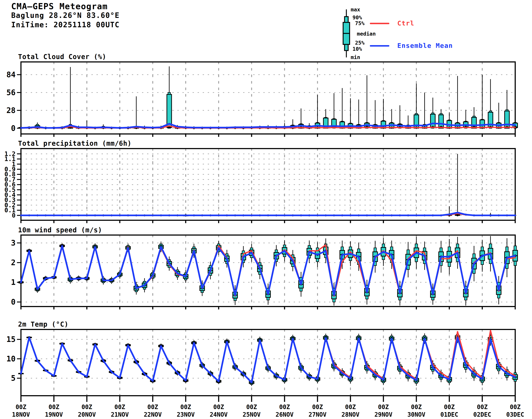 The height and width of the screenshot is (419, 532). I want to click on svg-text: 26NOV, so click(285, 415).